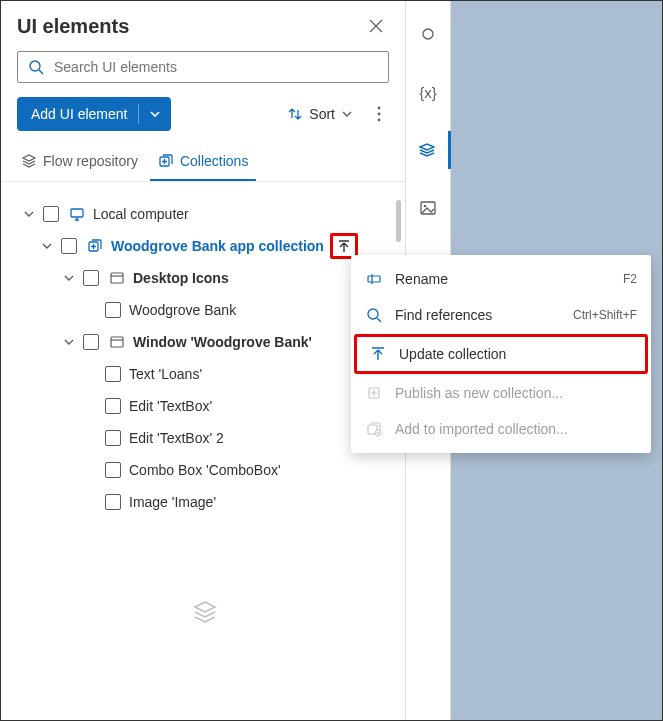 This screenshot has height=721, width=663. Describe the element at coordinates (422, 279) in the screenshot. I see `menu-label: Rename` at that location.